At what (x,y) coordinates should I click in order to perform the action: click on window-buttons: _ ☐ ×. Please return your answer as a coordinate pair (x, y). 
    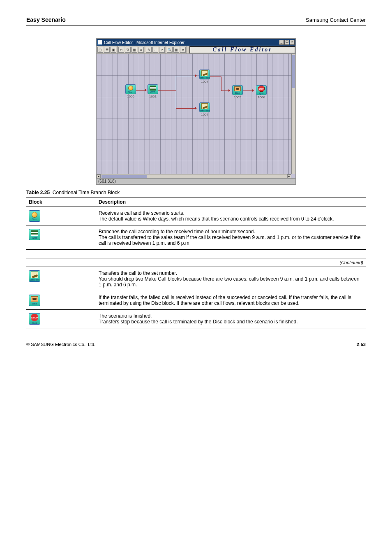
    Looking at the image, I should click on (287, 42).